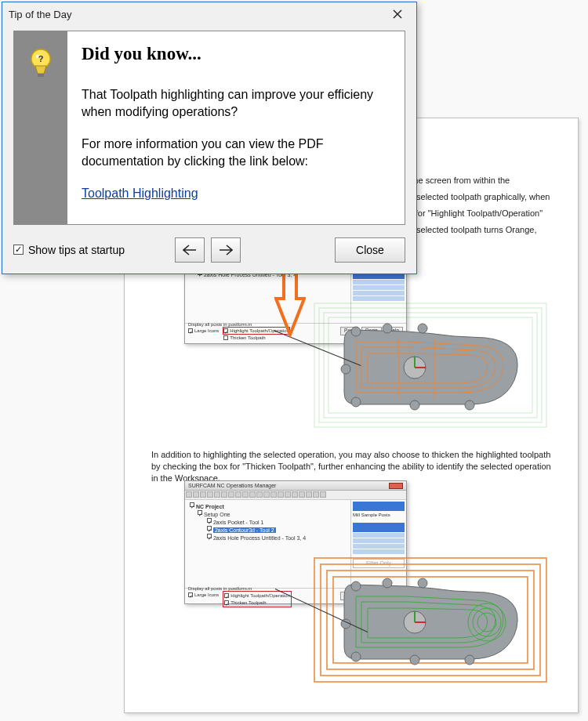 Image resolution: width=588 pixels, height=721 pixels. I want to click on dialog-heading: Did you know..., so click(236, 54).